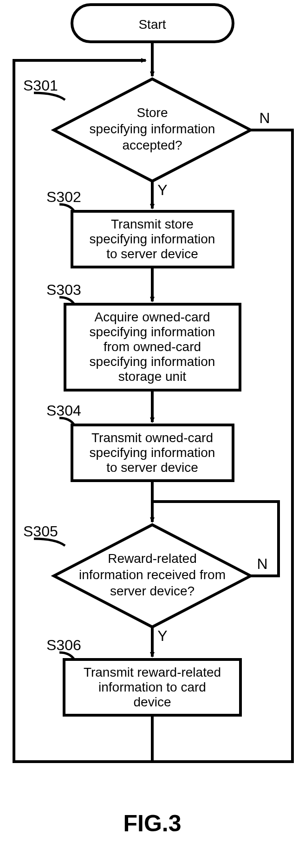 The width and height of the screenshot is (305, 868). I want to click on s306-line2: information to card, so click(152, 687).